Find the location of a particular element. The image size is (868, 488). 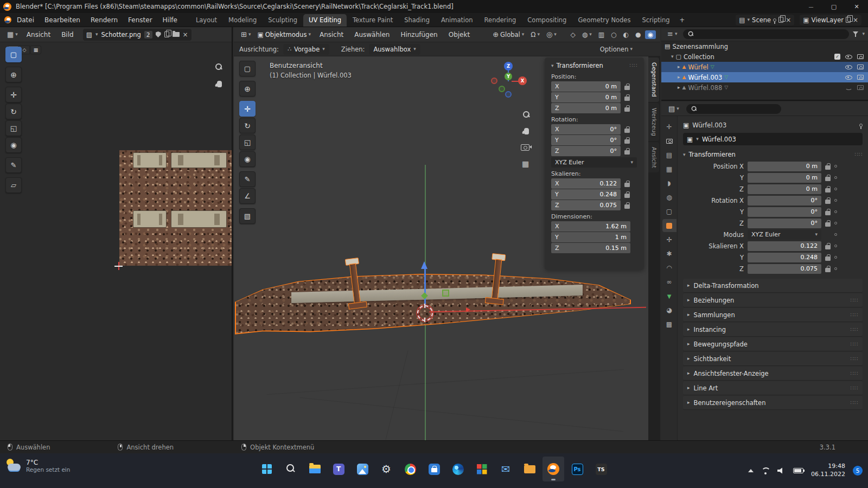

hidden-eye-icon is located at coordinates (848, 88).